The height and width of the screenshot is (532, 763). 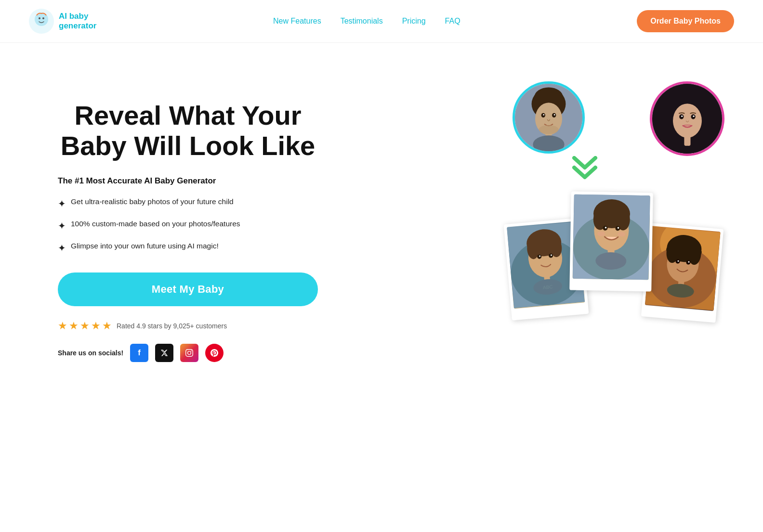 What do you see at coordinates (297, 21) in the screenshot?
I see `nav-new-features: New Features` at bounding box center [297, 21].